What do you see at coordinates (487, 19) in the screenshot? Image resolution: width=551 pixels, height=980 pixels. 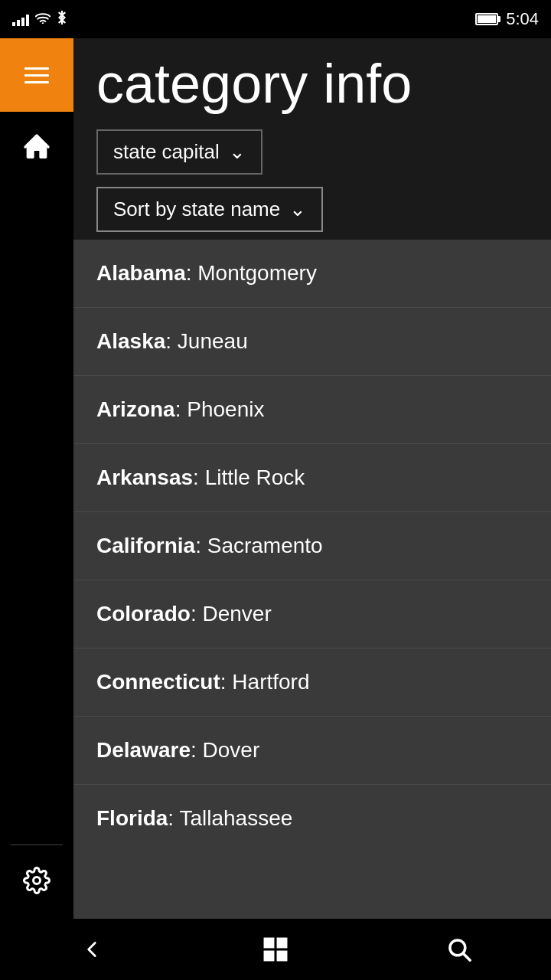 I see `battery-icon` at bounding box center [487, 19].